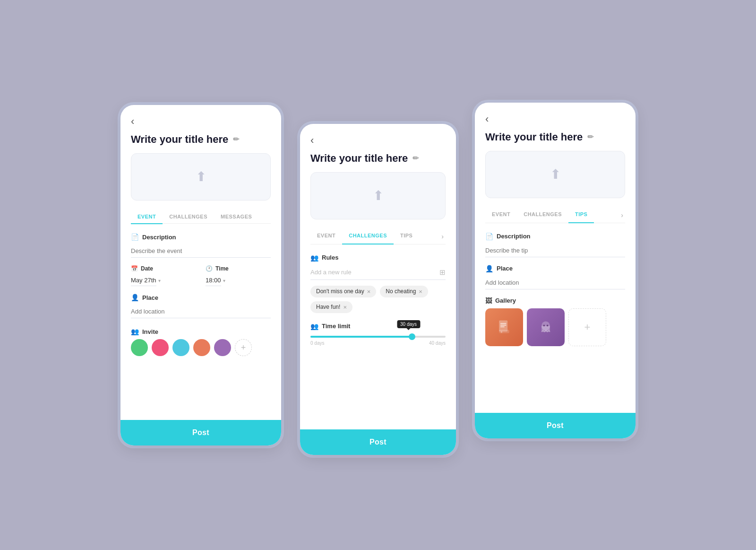 Image resolution: width=756 pixels, height=550 pixels. I want to click on slider-max-label: 40 days, so click(438, 343).